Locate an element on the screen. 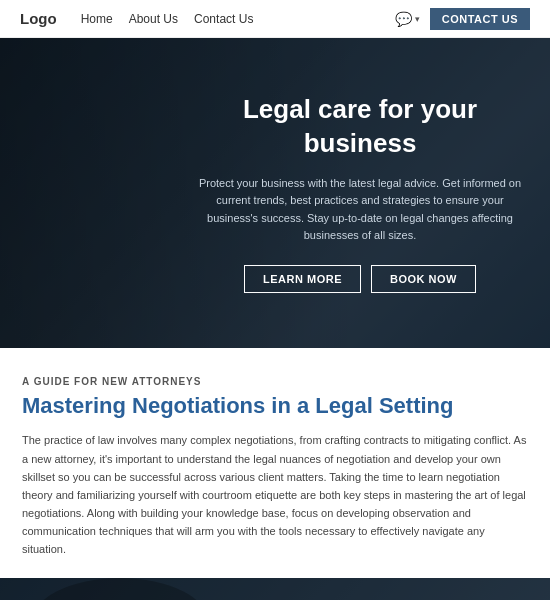 Image resolution: width=550 pixels, height=600 pixels. logo: Logo is located at coordinates (38, 18).